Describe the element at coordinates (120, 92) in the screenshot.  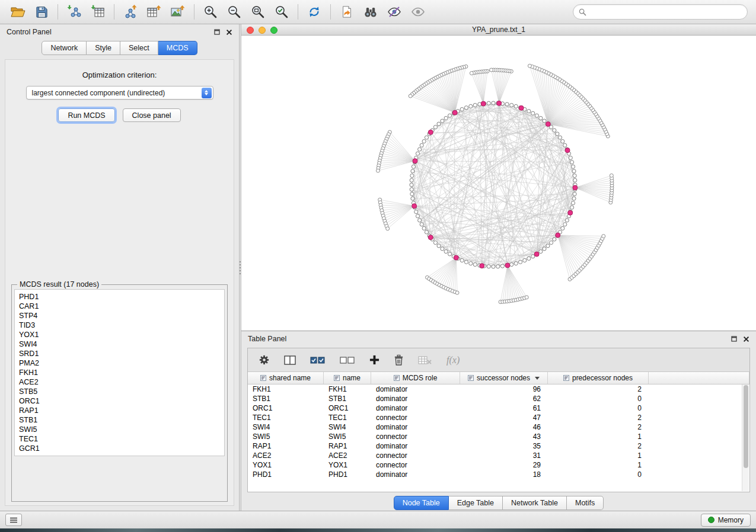
I see `criterion-dropdown: largest connected component (undirected)` at that location.